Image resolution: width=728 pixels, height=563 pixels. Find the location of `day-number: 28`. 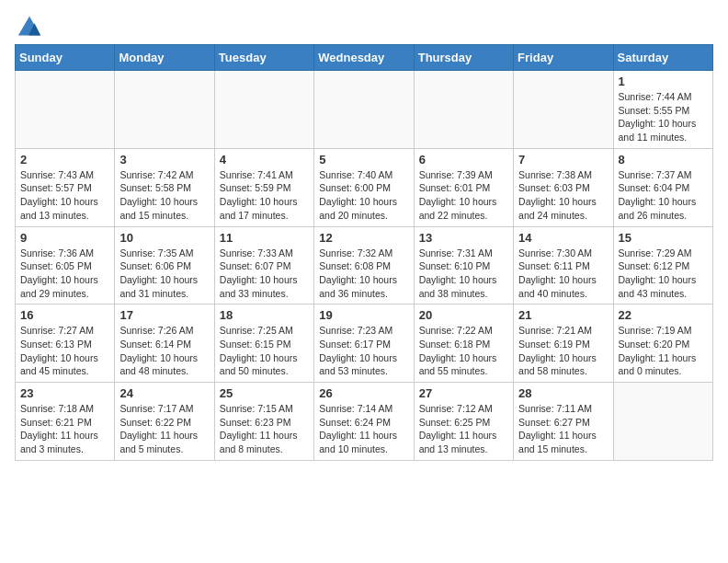

day-number: 28 is located at coordinates (563, 394).